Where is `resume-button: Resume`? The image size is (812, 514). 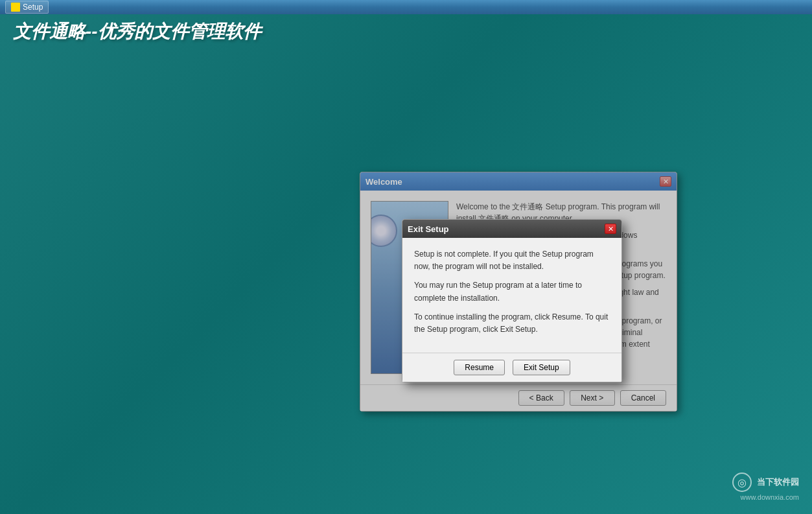
resume-button: Resume is located at coordinates (480, 368).